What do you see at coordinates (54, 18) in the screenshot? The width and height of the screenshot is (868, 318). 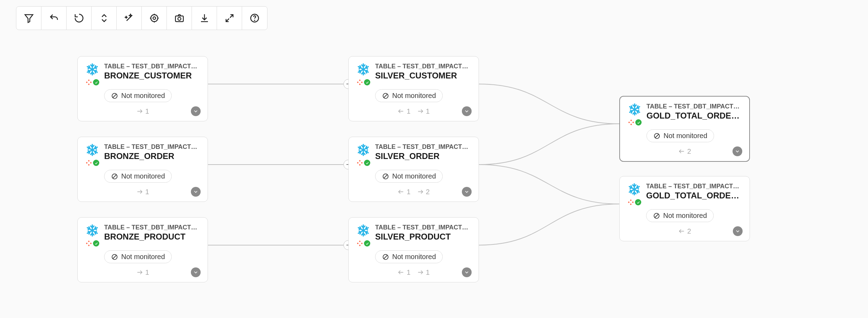 I see `undo-button` at bounding box center [54, 18].